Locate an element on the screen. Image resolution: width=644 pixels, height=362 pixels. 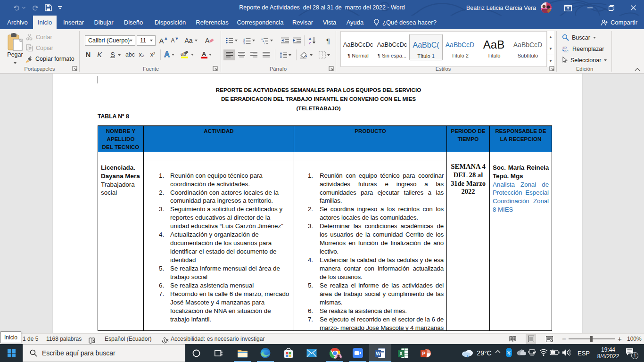
tab-archivo: Archivo is located at coordinates (17, 23).